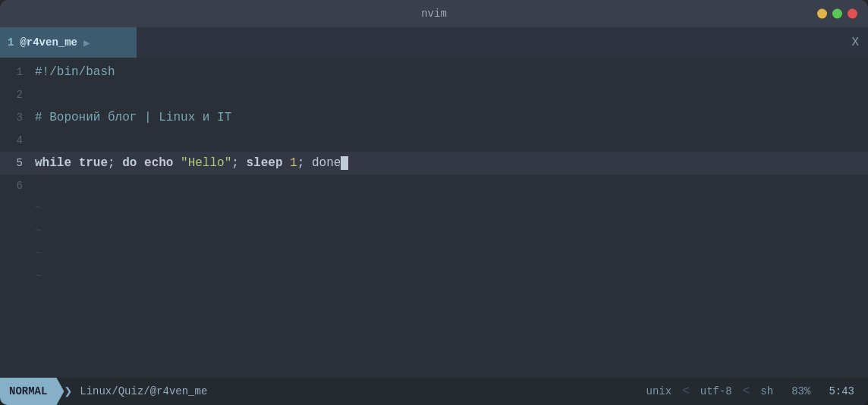 The image size is (868, 405). Describe the element at coordinates (434, 231) in the screenshot. I see `tilde-line-2: ~` at that location.